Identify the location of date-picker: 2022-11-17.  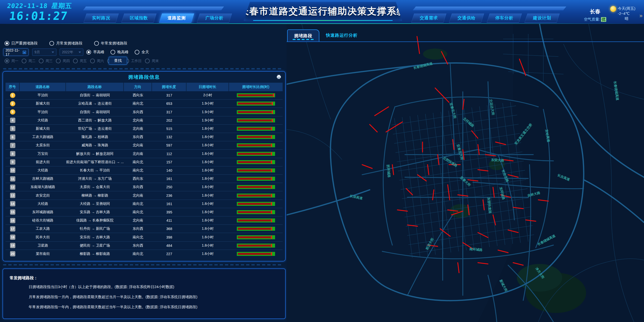
(16, 52).